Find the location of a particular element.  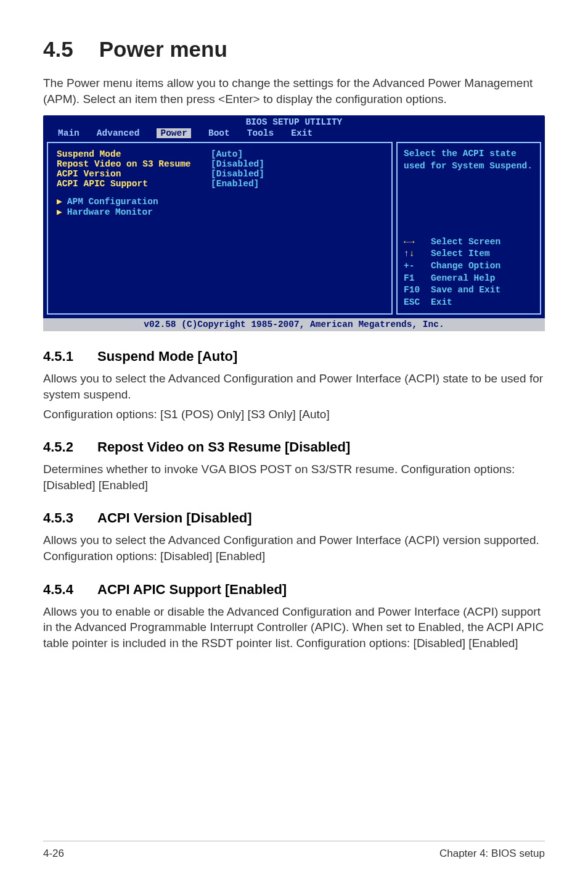

legend-desc: Save and Exit is located at coordinates (466, 290).